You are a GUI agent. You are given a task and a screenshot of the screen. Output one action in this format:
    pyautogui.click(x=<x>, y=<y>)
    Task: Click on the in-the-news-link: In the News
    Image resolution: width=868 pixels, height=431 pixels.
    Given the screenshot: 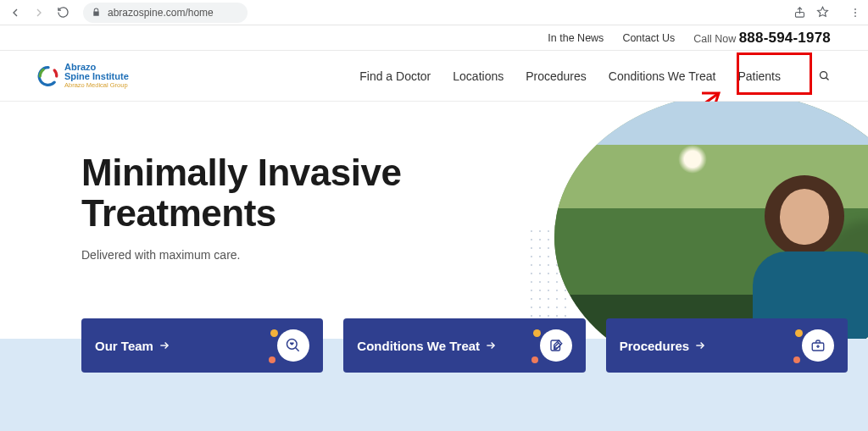 What is the action you would take?
    pyautogui.click(x=576, y=38)
    